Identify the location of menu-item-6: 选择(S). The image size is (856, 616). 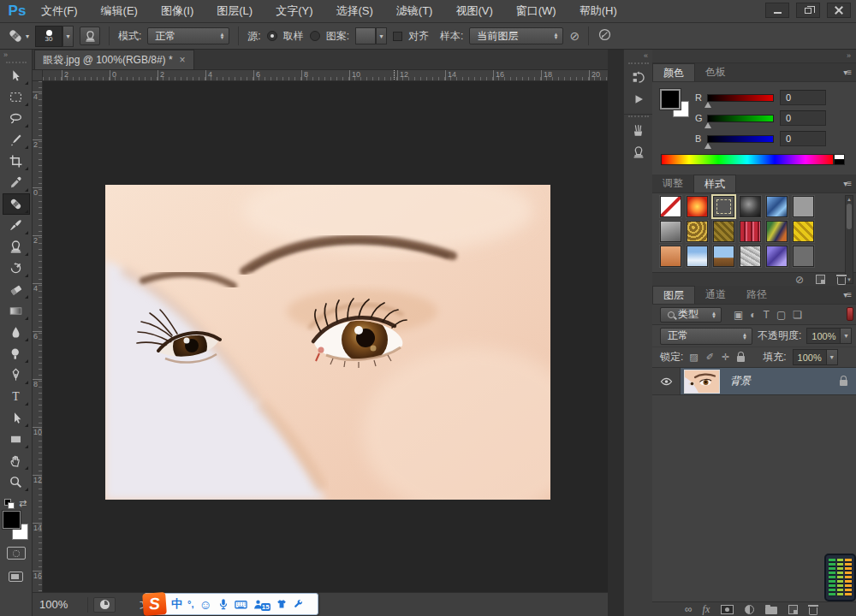
(354, 11).